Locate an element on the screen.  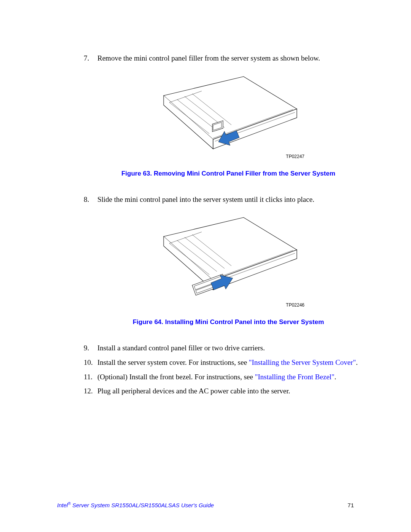
link-install-bezel: "Installing the Front Bezel" is located at coordinates (295, 377).